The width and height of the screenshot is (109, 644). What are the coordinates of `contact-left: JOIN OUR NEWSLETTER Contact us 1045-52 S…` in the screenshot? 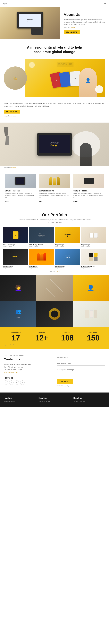 It's located at (28, 371).